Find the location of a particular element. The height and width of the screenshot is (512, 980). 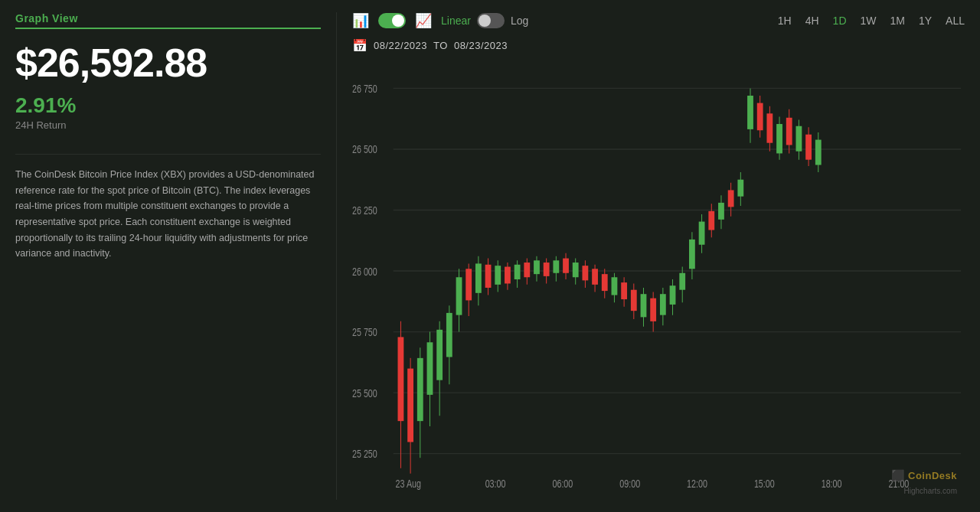

svg-text: 18:00 is located at coordinates (831, 484).